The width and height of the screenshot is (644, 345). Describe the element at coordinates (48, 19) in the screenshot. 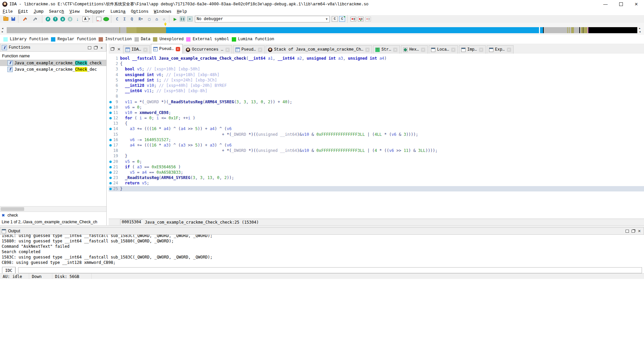

I see `jump-hash-icon: #` at that location.